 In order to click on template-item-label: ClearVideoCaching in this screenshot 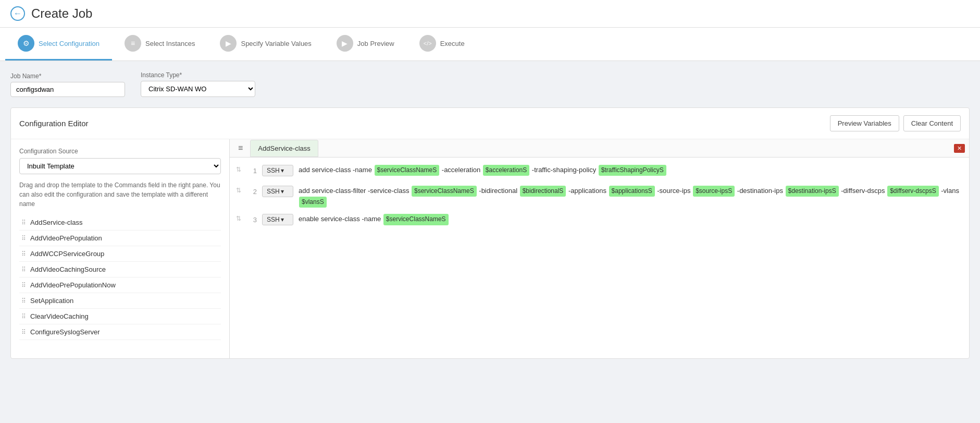, I will do `click(59, 316)`.